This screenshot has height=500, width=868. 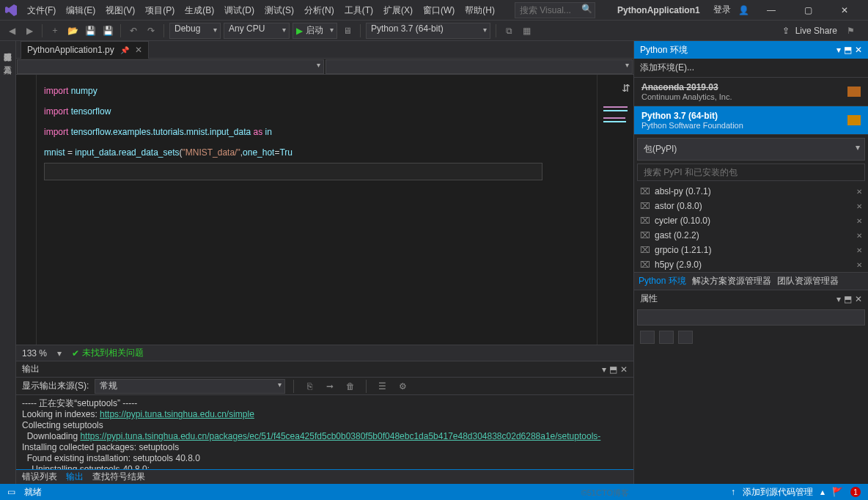 I want to click on props-menu-icon: ▾, so click(x=839, y=299).